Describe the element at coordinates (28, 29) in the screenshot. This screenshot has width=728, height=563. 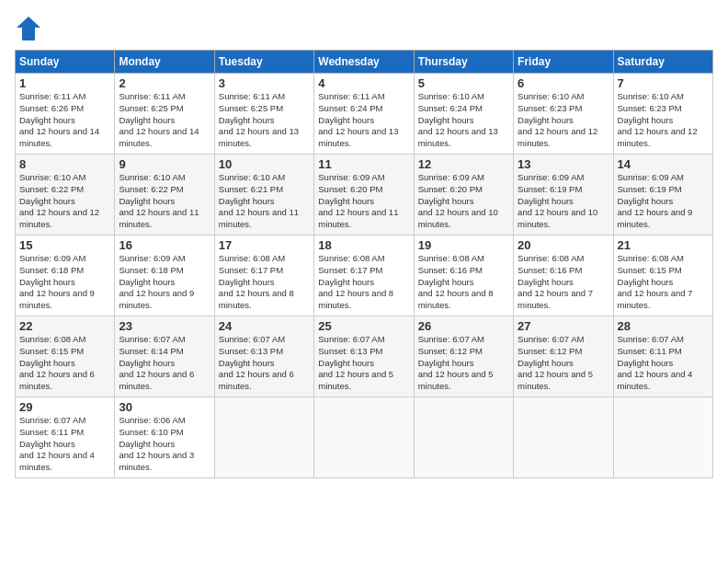
I see `logo-icon` at that location.